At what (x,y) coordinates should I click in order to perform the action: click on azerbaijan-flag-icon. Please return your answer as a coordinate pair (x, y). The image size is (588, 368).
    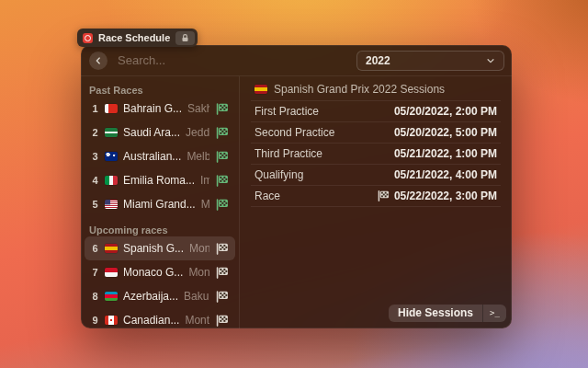
    Looking at the image, I should click on (111, 296).